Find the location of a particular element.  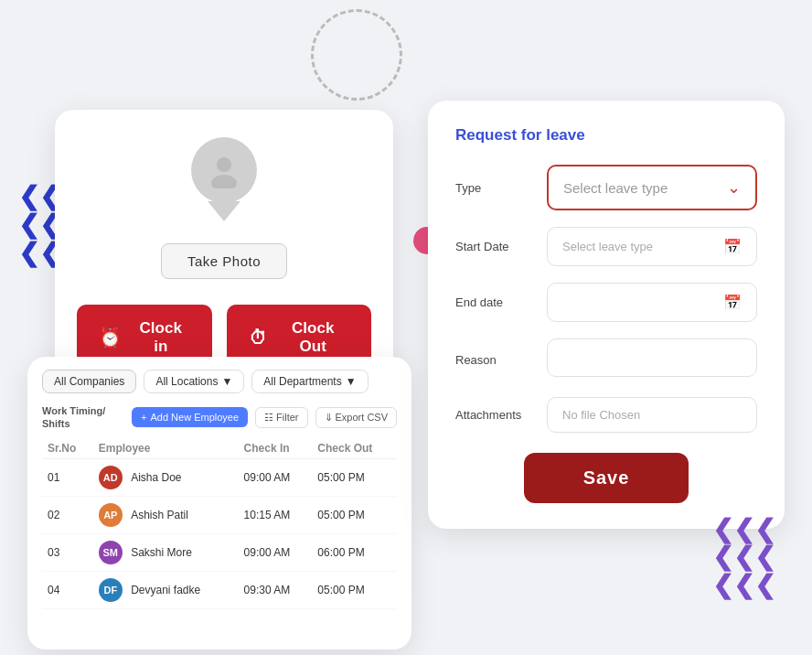

employee-name: Devyani fadke is located at coordinates (166, 590).